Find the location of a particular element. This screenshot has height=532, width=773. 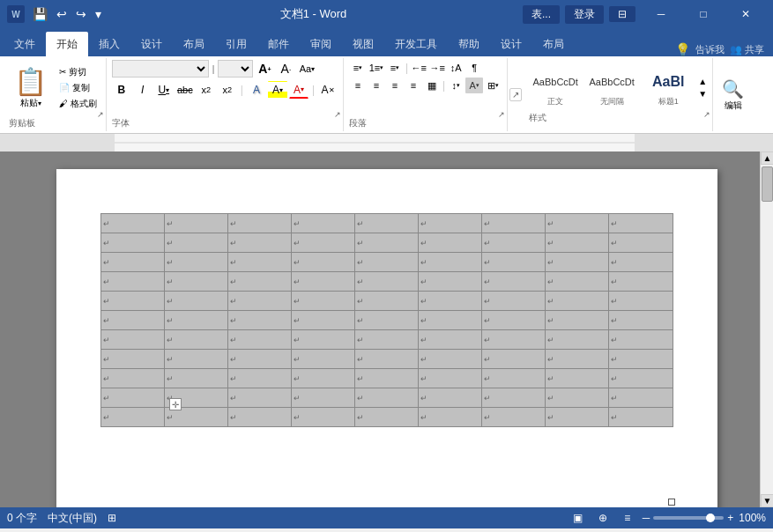

tab-references: 引用 is located at coordinates (236, 44).